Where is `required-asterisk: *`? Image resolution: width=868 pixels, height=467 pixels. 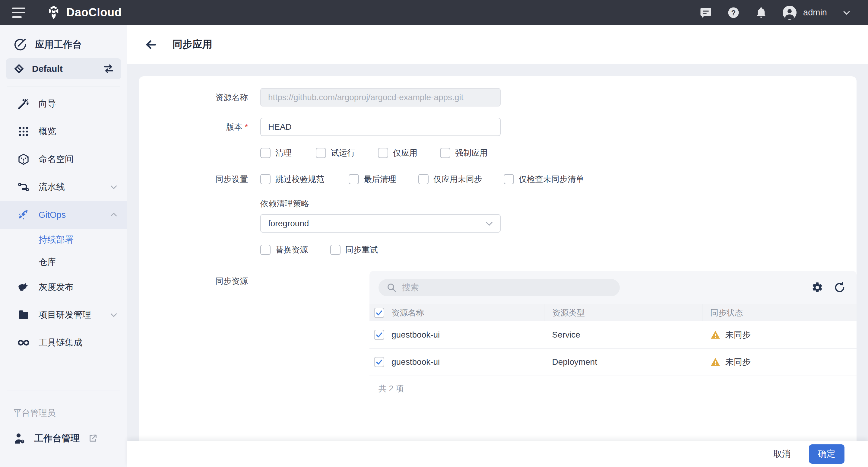 required-asterisk: * is located at coordinates (246, 127).